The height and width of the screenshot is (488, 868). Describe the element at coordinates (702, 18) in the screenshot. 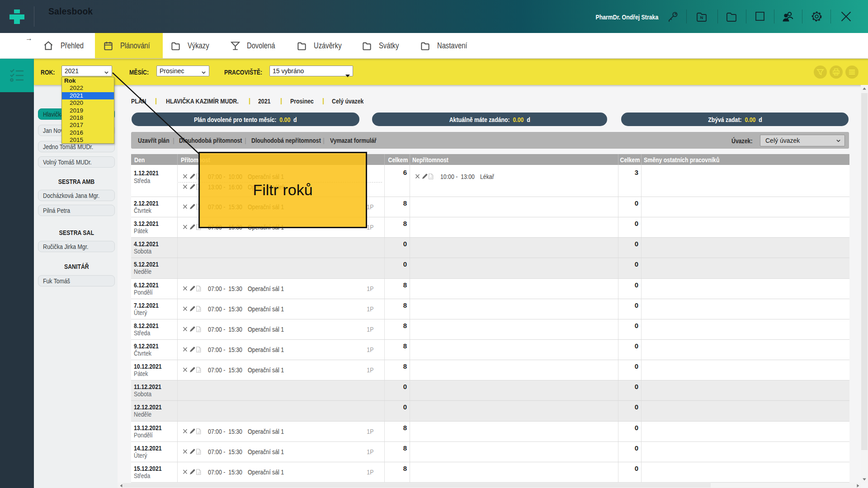

I see `svg-text: N` at that location.